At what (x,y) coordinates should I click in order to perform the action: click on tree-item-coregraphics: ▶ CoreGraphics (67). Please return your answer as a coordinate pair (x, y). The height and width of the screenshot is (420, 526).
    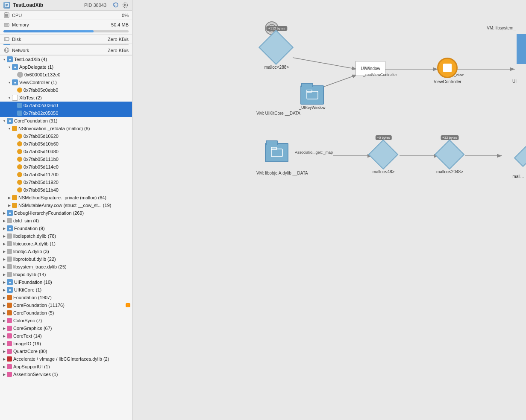
    Looking at the image, I should click on (66, 328).